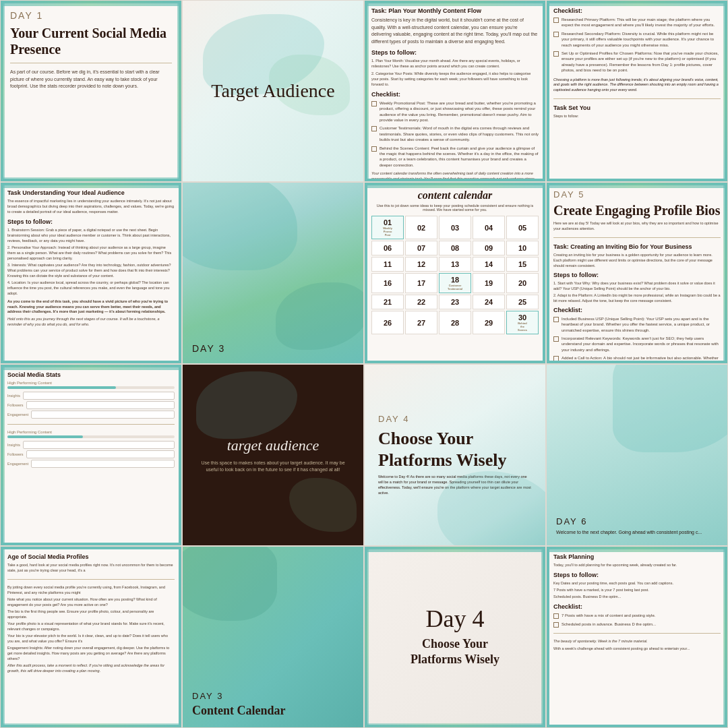 The height and width of the screenshot is (728, 728). I want to click on cal-cell-17: 17, so click(421, 283).